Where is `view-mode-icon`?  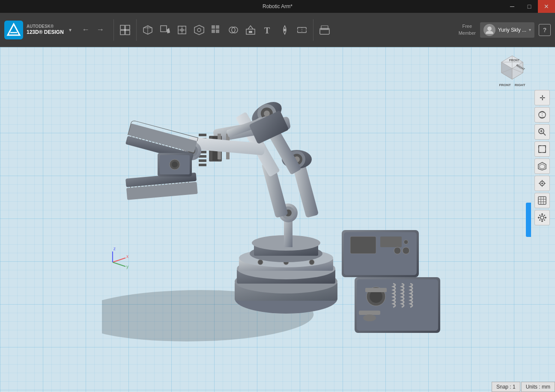 view-mode-icon is located at coordinates (542, 183).